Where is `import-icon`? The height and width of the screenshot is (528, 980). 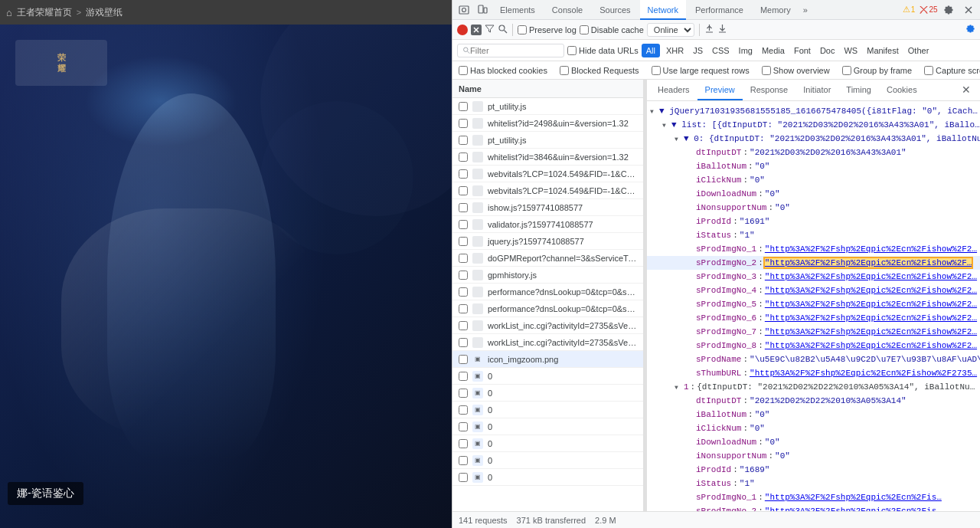
import-icon is located at coordinates (709, 30).